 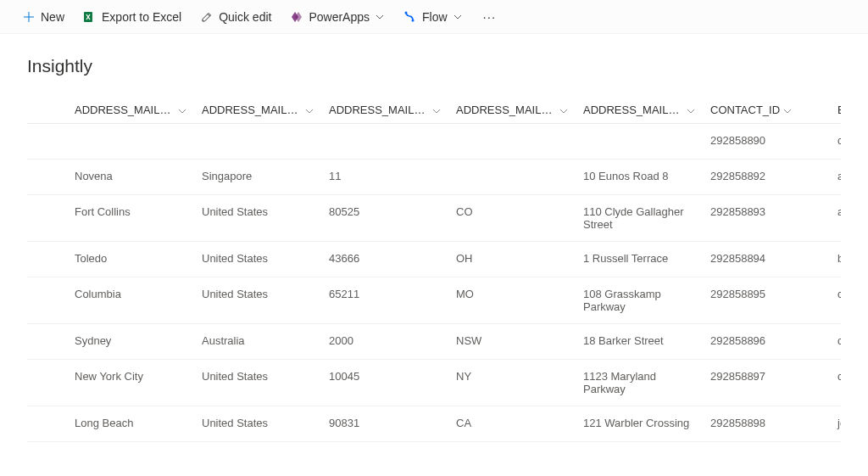 I want to click on table-cell: 10045, so click(x=386, y=383).